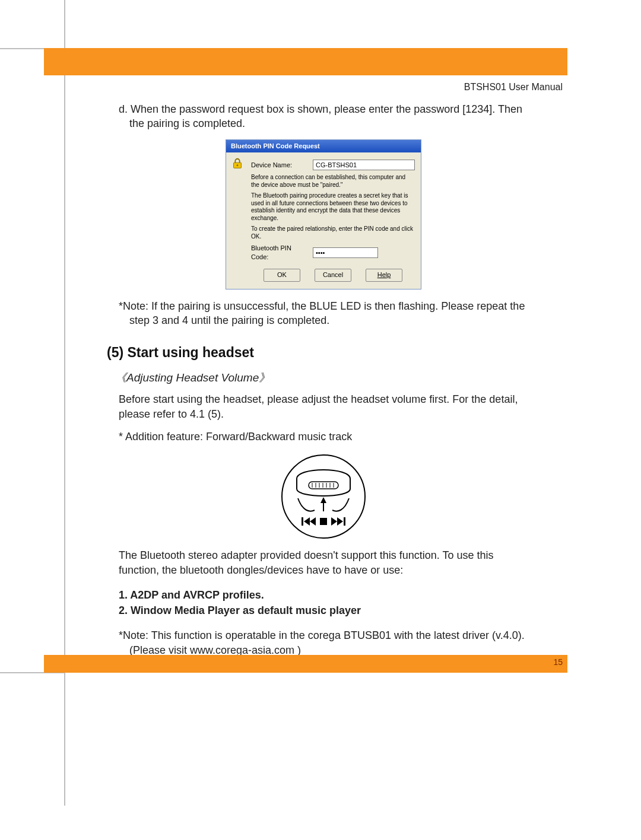 The image size is (641, 840). Describe the element at coordinates (345, 253) in the screenshot. I see `pin-code-field: ••••` at that location.